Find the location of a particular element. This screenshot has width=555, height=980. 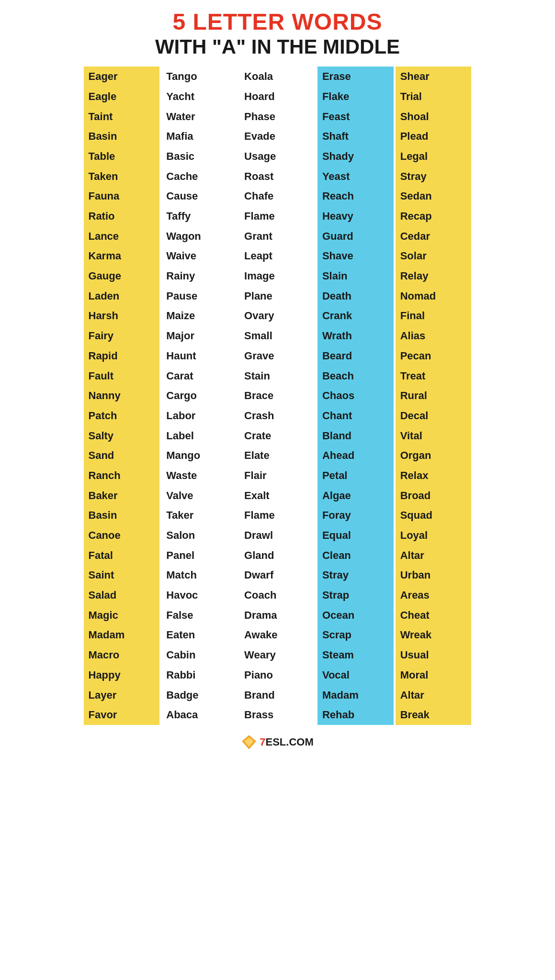

word-cell: Magic is located at coordinates (122, 615).